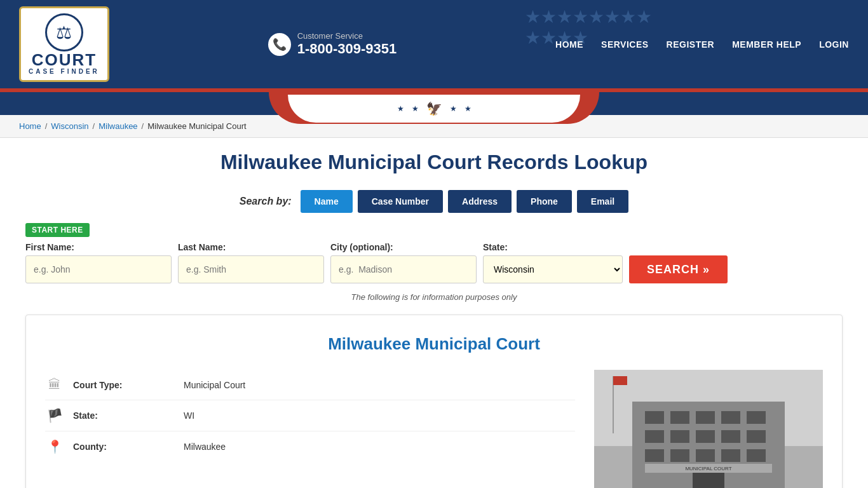 The height and width of the screenshot is (488, 868). What do you see at coordinates (766, 44) in the screenshot?
I see `nav-member-help: MEMBER HELP` at bounding box center [766, 44].